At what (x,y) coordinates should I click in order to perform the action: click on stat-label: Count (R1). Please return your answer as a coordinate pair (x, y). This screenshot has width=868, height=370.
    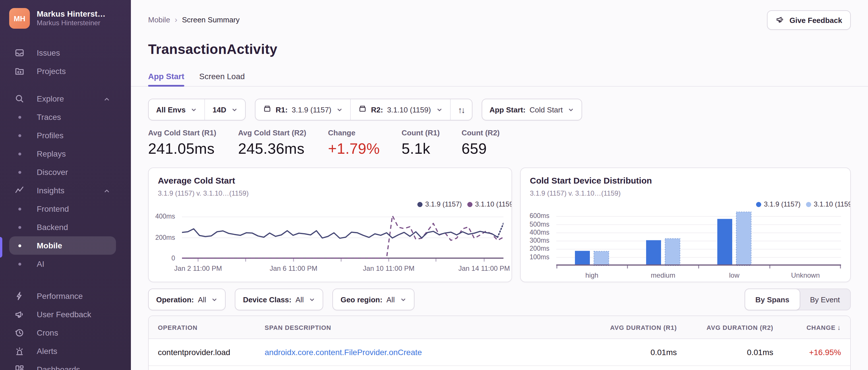
    Looking at the image, I should click on (421, 133).